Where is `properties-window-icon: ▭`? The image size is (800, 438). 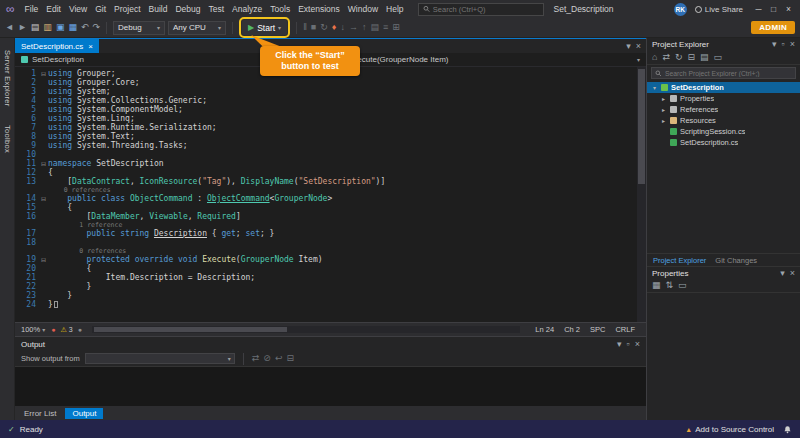 properties-window-icon: ▭ is located at coordinates (718, 58).